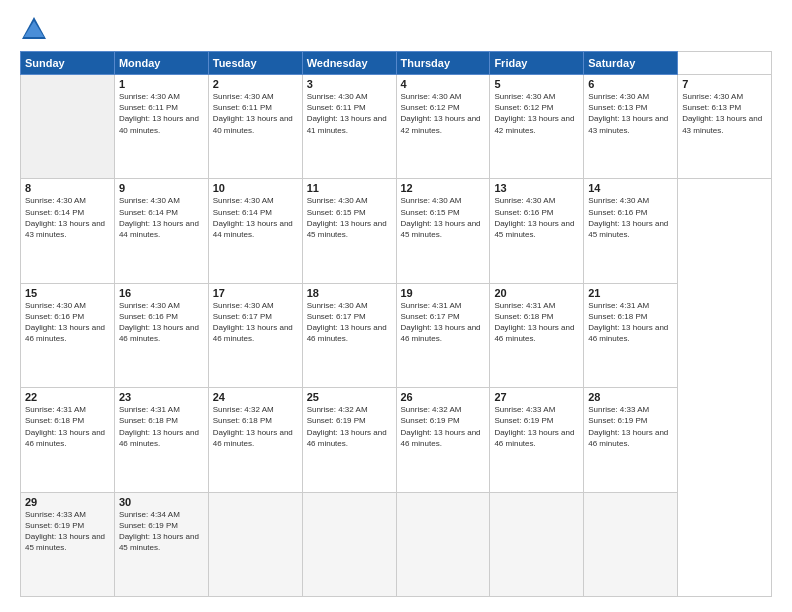 The height and width of the screenshot is (612, 792). Describe the element at coordinates (349, 440) in the screenshot. I see `calendar-day-cell: 25Sunrise: 4:32 AMSunset: 6:19 PMDayligh…` at that location.